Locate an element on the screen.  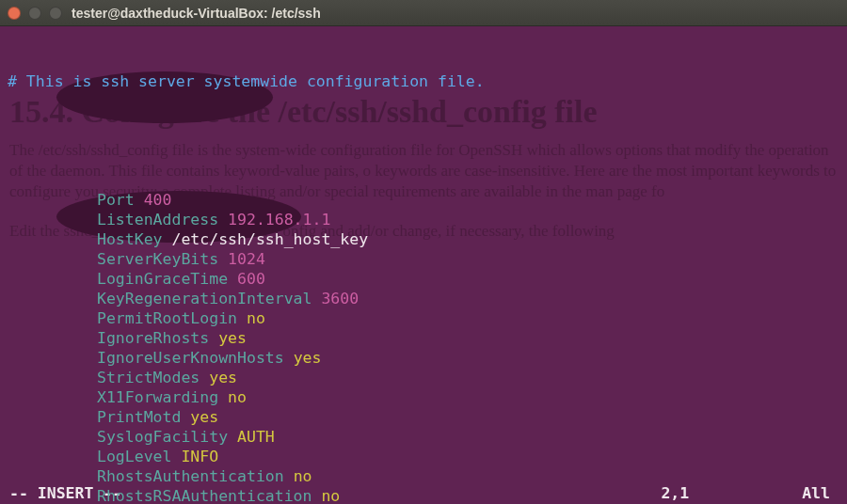
config-key: ServerKeyBits is located at coordinates (158, 260).